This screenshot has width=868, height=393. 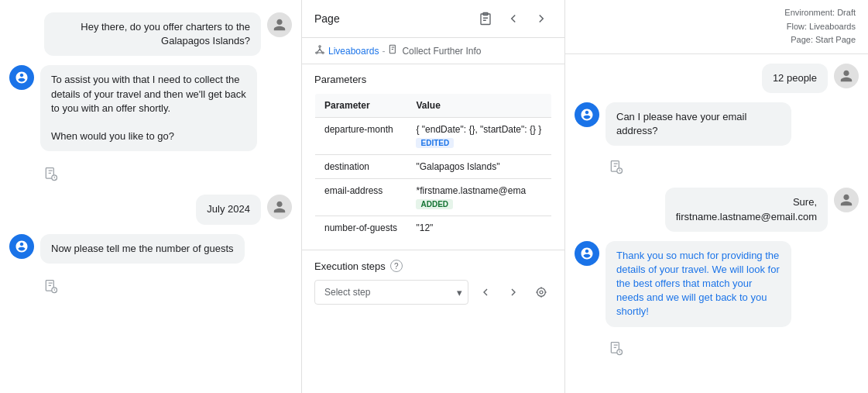 I want to click on help-icon: ?, so click(x=396, y=266).